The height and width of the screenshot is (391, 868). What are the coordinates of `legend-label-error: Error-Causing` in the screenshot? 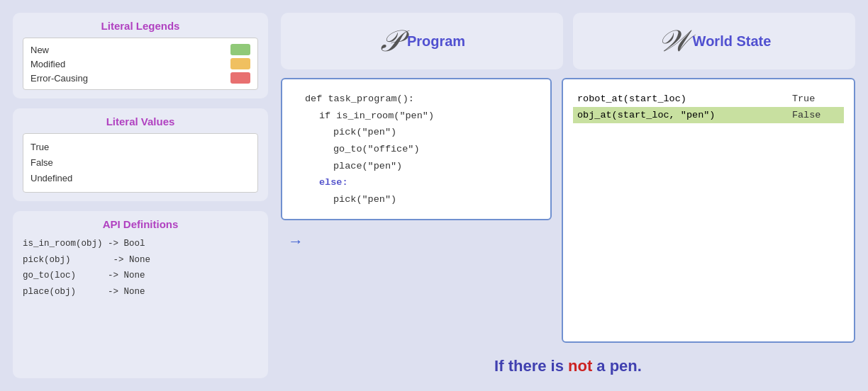 It's located at (60, 78).